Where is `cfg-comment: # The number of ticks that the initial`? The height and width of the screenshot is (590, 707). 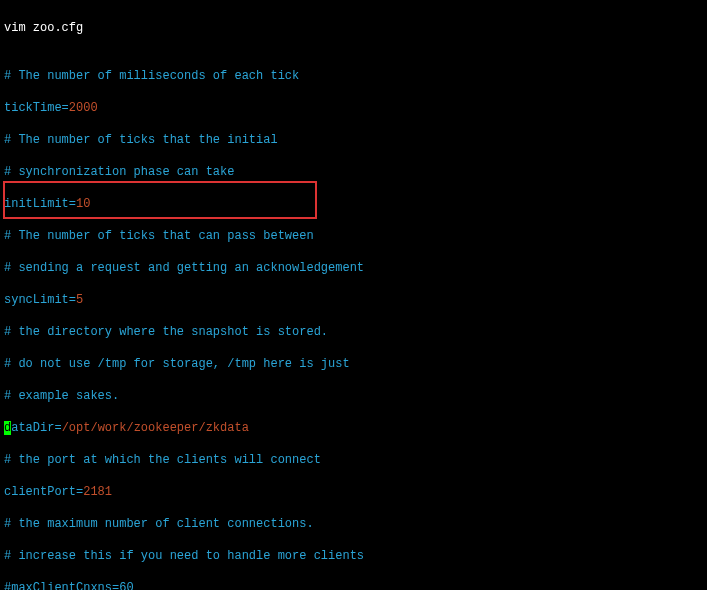
cfg-comment: # The number of ticks that the initial is located at coordinates (354, 140).